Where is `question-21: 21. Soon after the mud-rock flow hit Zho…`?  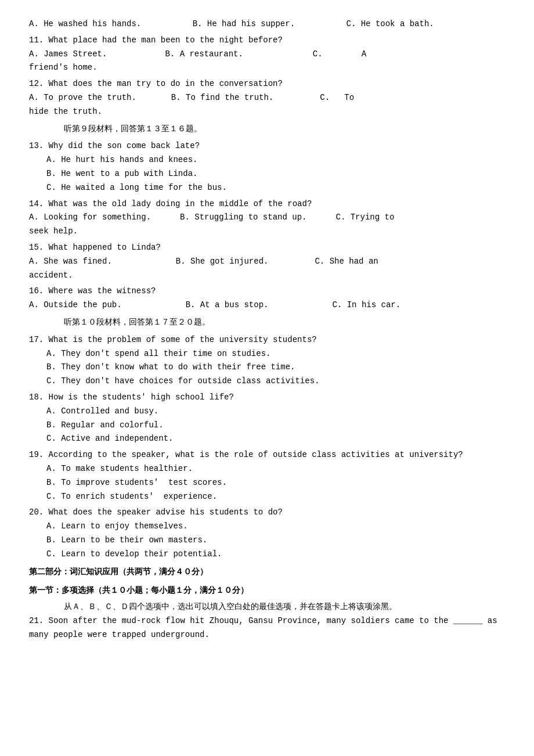 question-21: 21. Soon after the mud-rock flow hit Zho… is located at coordinates (267, 628).